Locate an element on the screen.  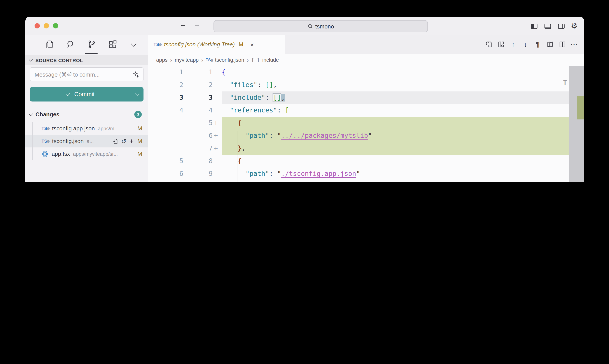
more-actions-icon: ··· is located at coordinates (574, 44).